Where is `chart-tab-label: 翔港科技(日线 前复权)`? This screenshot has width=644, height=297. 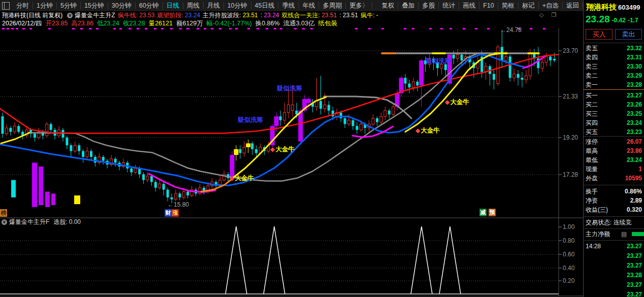 chart-tab-label: 翔港科技(日线 前复权) is located at coordinates (33, 15).